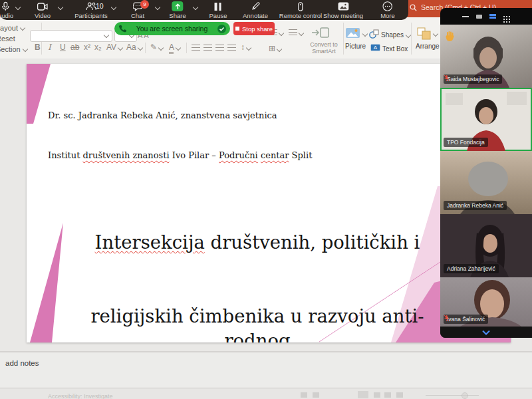 This screenshot has height=399, width=532. I want to click on change-case-button: Aa, so click(134, 47).